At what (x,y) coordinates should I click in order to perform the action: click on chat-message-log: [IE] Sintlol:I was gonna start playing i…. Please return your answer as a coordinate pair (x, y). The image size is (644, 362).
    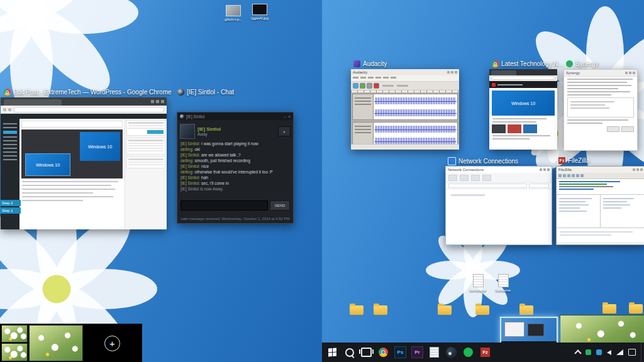
    Looking at the image, I should click on (235, 168).